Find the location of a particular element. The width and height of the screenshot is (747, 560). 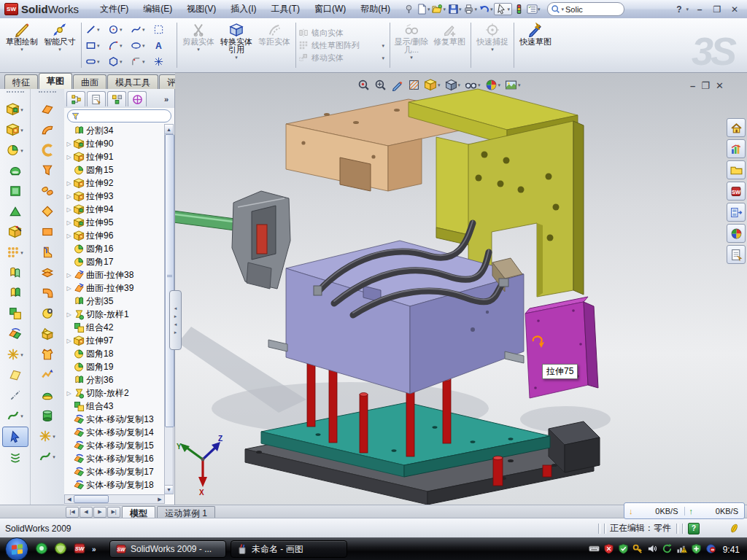

search-box: ▾ Solic is located at coordinates (586, 9).